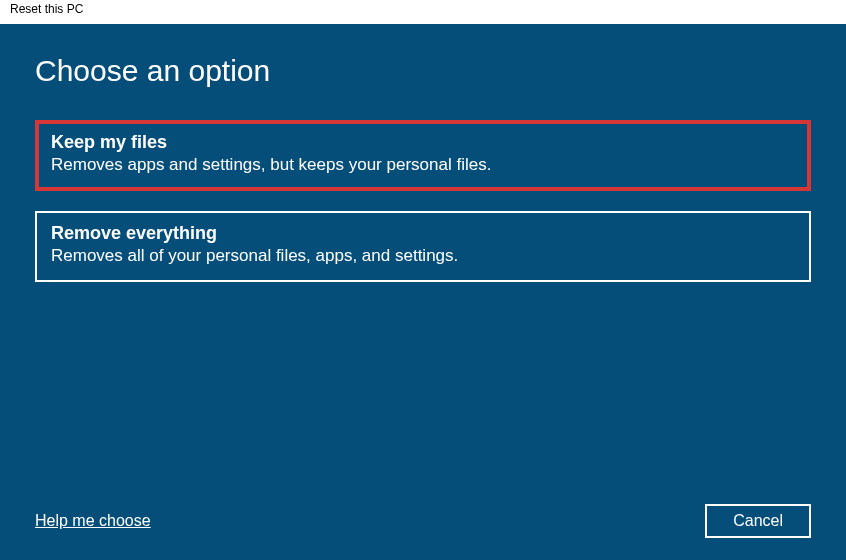 The width and height of the screenshot is (846, 560). Describe the element at coordinates (423, 156) in the screenshot. I see `option-keep-my-files: Keep my files Removes apps and settings,…` at that location.